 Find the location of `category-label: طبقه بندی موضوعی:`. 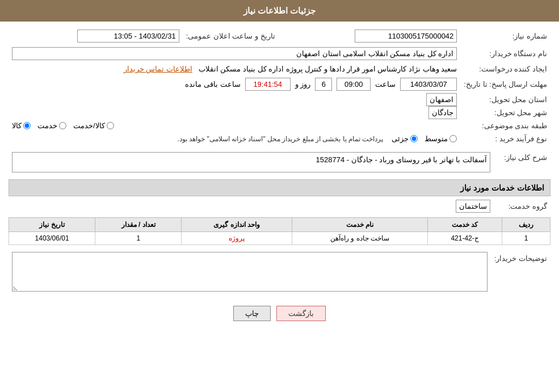

category-label: طبقه بندی موضوعی: is located at coordinates (505, 126).